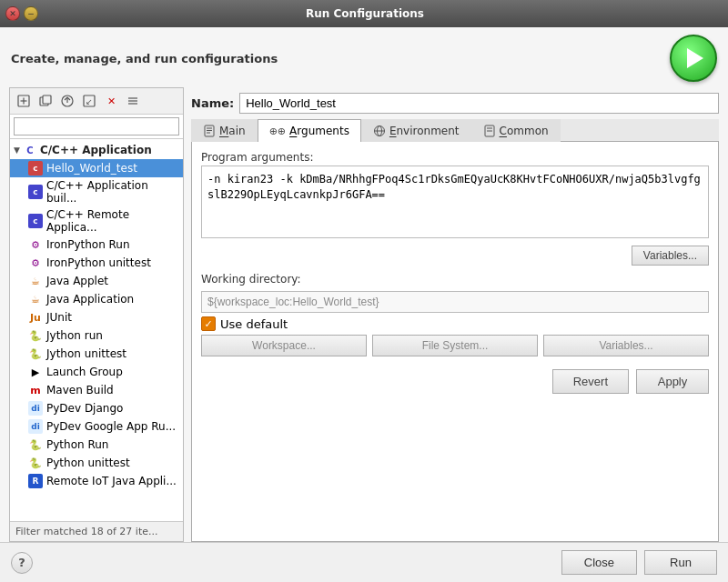  What do you see at coordinates (98, 263) in the screenshot?
I see `tree-item-label: IronPython unittest` at bounding box center [98, 263].